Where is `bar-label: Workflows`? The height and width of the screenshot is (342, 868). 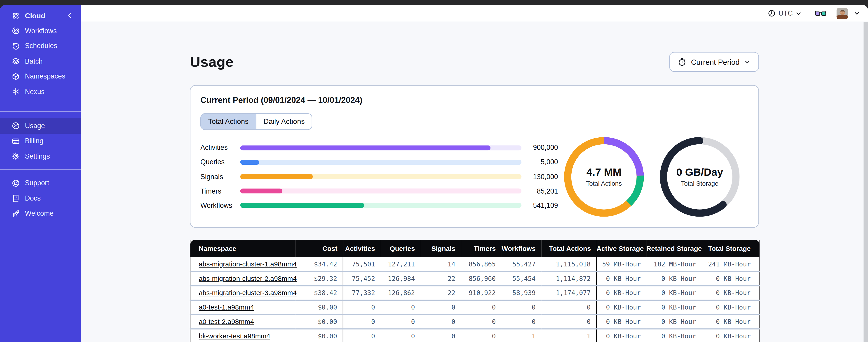 bar-label: Workflows is located at coordinates (220, 205).